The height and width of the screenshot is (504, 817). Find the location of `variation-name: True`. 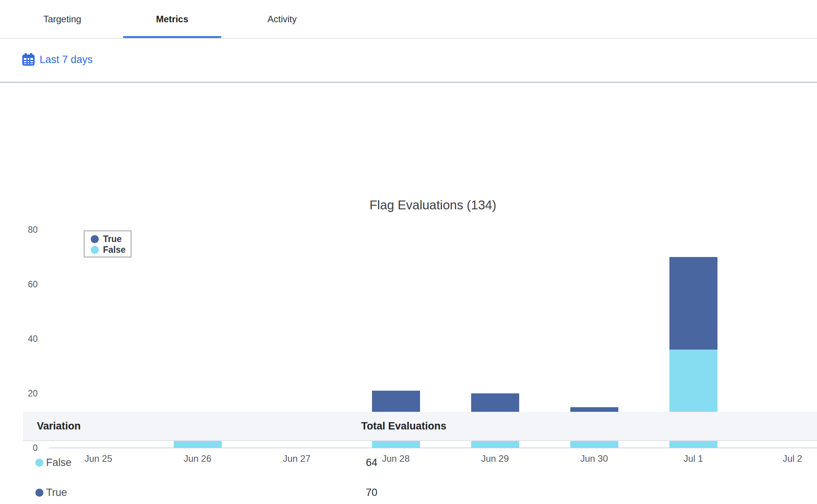

variation-name: True is located at coordinates (57, 492).